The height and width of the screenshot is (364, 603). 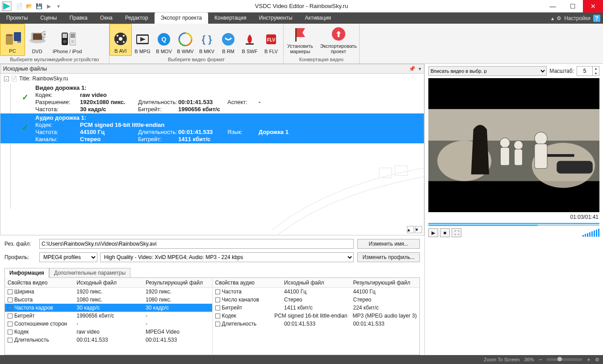 I want to click on source-files-header: Исходные файлы 📌 ▾, so click(x=212, y=69).